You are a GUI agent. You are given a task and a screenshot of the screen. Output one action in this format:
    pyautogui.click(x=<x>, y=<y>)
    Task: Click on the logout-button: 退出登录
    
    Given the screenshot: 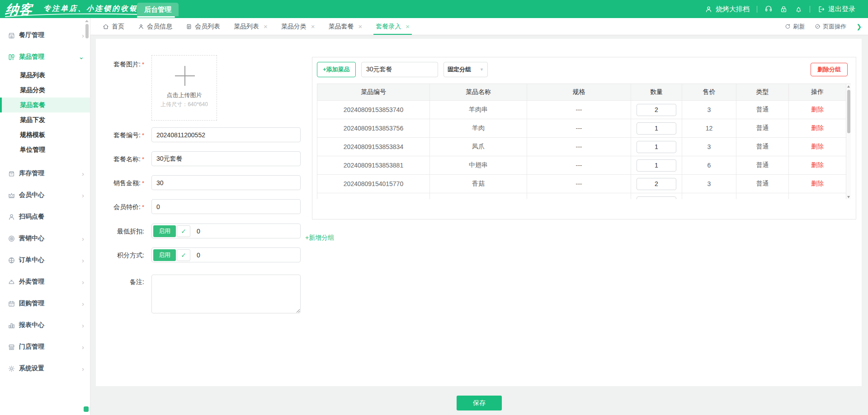 What is the action you would take?
    pyautogui.click(x=836, y=9)
    